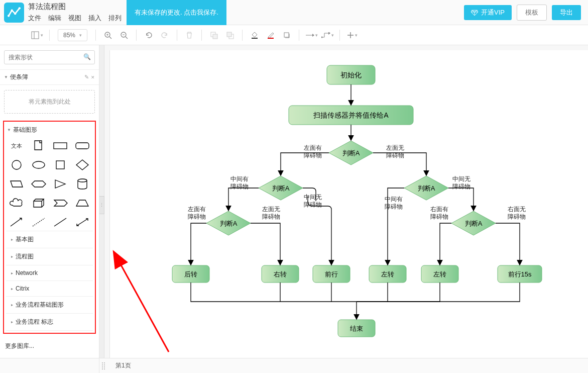  What do you see at coordinates (39, 184) in the screenshot?
I see `shape-hexagon` at bounding box center [39, 184].